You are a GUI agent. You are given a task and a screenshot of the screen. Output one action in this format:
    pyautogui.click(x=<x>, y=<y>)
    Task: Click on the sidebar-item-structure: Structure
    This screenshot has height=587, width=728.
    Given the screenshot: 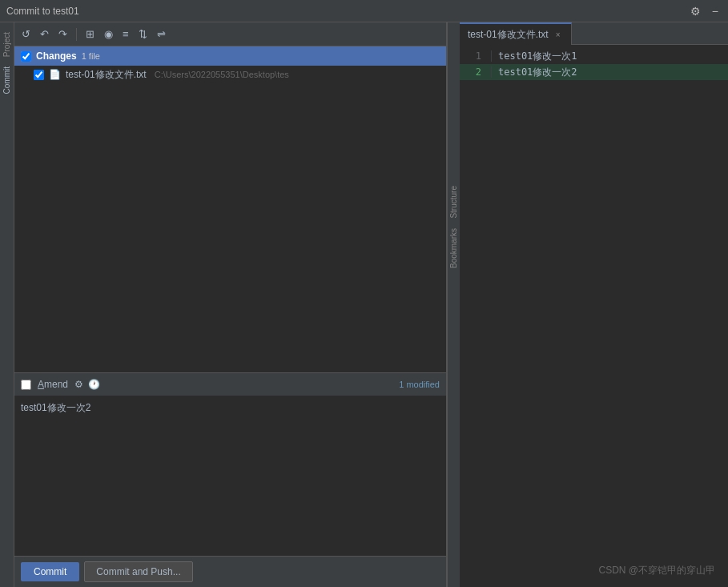 What is the action you would take?
    pyautogui.click(x=453, y=202)
    